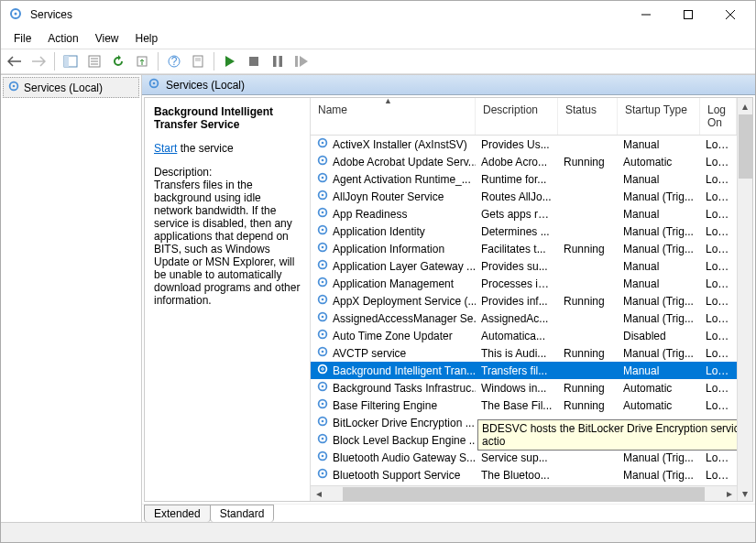 The width and height of the screenshot is (756, 543). Describe the element at coordinates (319, 494) in the screenshot. I see `scroll-left-button: ◂` at that location.